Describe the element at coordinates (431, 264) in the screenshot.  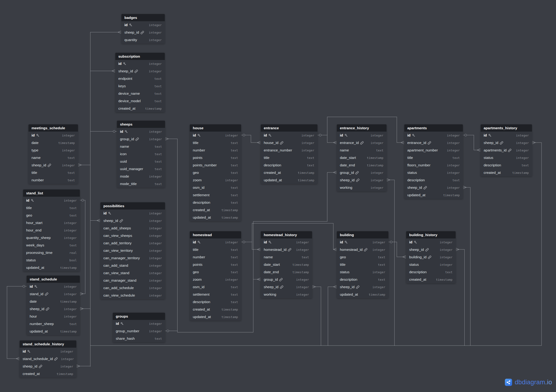
I see `field-row-building_history-status: status integer` at that location.